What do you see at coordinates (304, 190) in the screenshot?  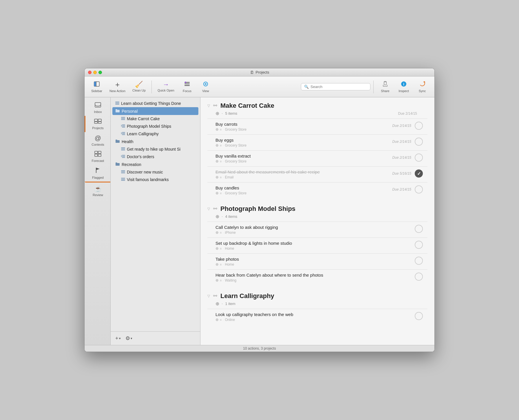 I see `task-info: Buy candles ⊕ ≡ · Grocery Store` at bounding box center [304, 190].